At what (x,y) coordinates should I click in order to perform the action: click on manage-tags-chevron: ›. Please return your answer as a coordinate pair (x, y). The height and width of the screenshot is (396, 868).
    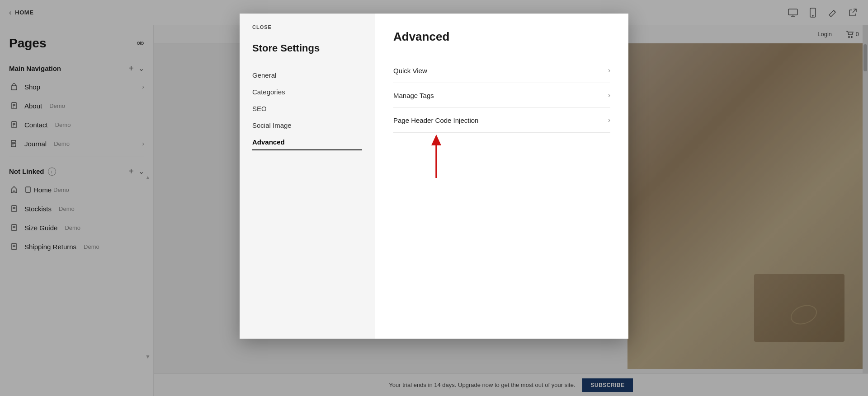
    Looking at the image, I should click on (609, 95).